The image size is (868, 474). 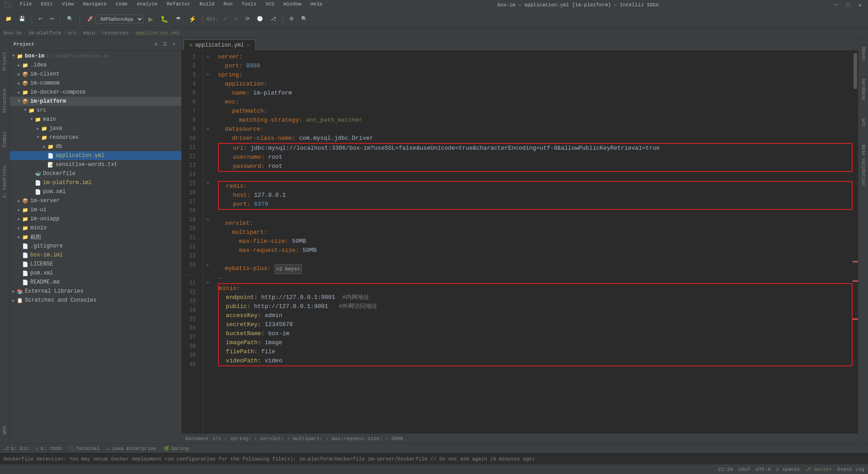 I want to click on run-config-selector: IMPlatformApp, so click(x=119, y=19).